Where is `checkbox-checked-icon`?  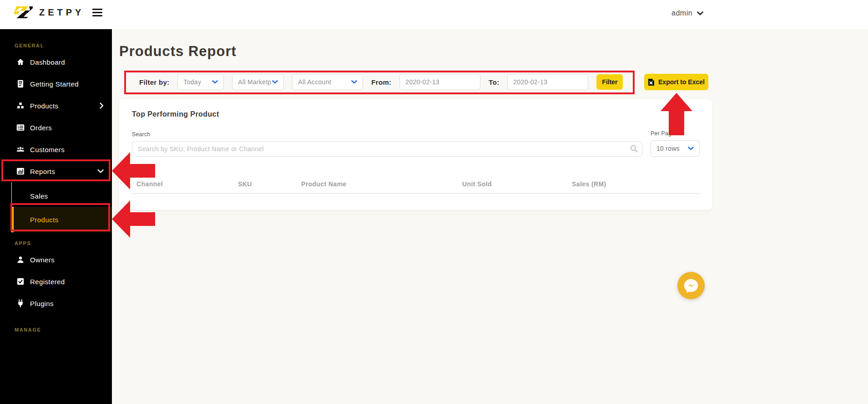
checkbox-checked-icon is located at coordinates (20, 281).